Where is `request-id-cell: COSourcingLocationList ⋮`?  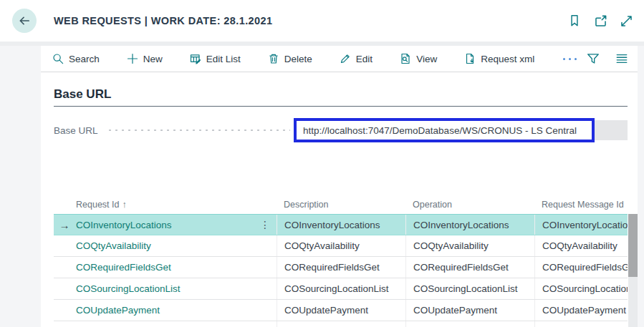 request-id-cell: COSourcingLocationList ⋮ is located at coordinates (176, 289).